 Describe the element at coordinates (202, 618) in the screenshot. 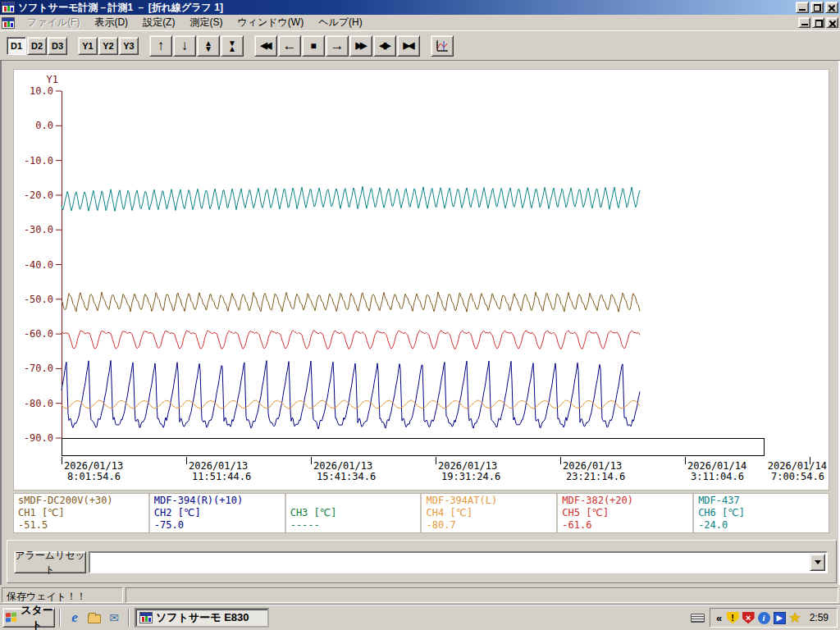

I see `task-button-softthermo: ソフトサーモ E830` at that location.